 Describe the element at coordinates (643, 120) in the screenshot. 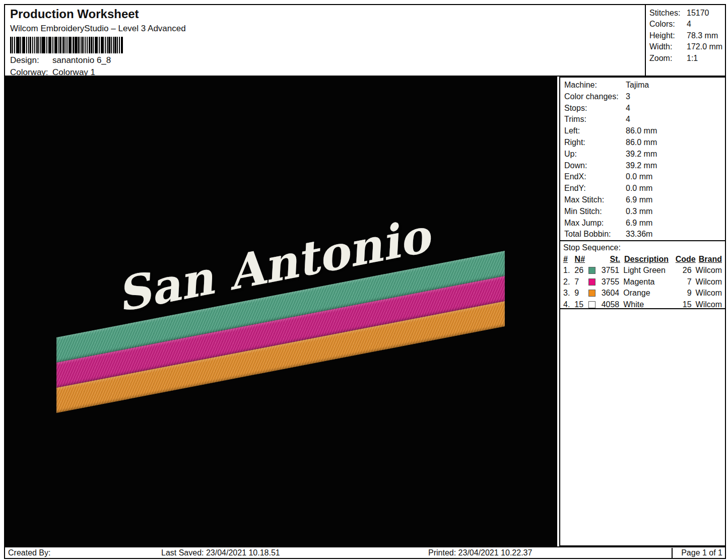

I see `machine-info-row: Trims:4` at that location.